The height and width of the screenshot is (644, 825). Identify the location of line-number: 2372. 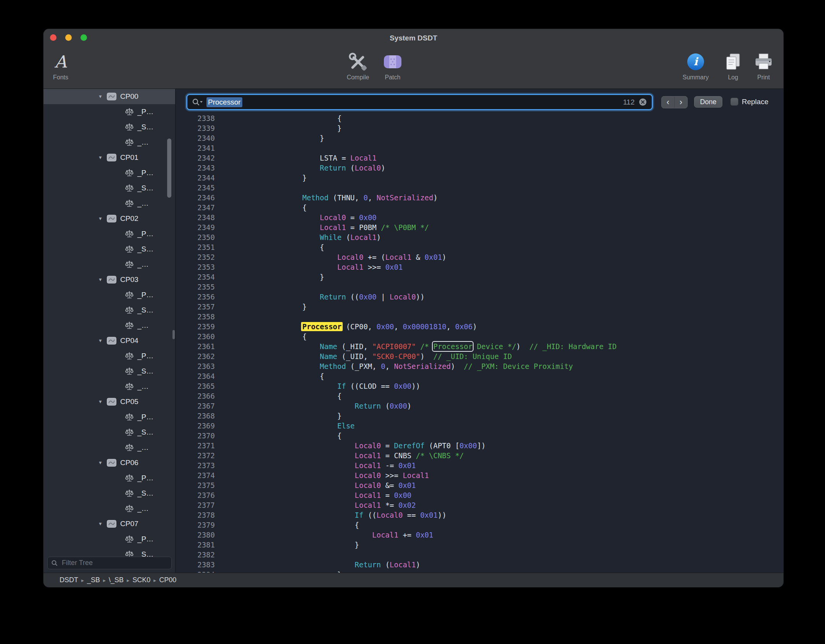
(195, 456).